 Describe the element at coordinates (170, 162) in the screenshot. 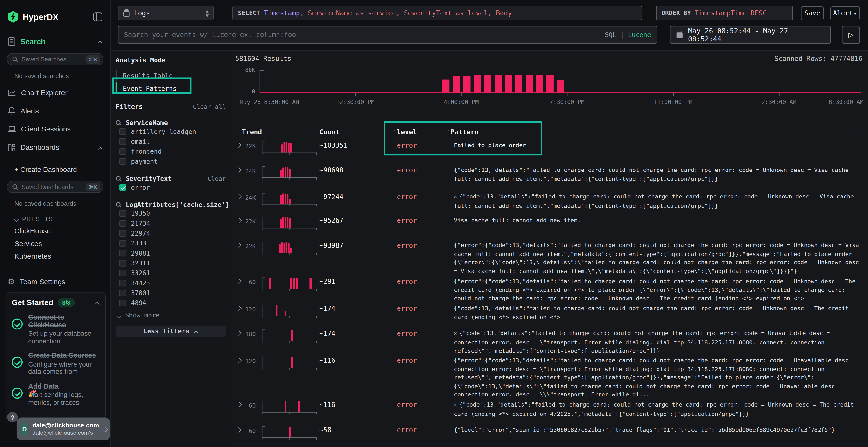

I see `filter-option-row: payment` at that location.